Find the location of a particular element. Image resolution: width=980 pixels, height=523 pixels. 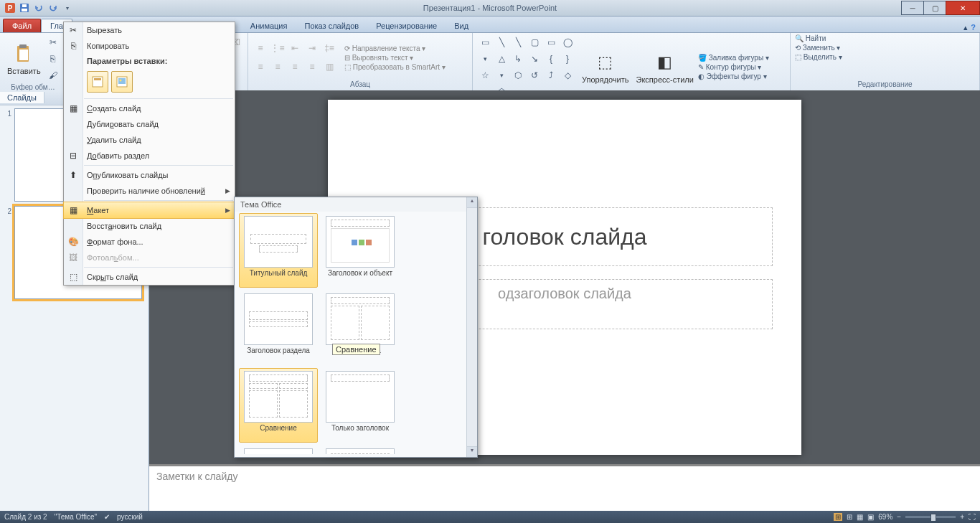

layout-item-title-slide: Титульный слайд is located at coordinates (278, 250).